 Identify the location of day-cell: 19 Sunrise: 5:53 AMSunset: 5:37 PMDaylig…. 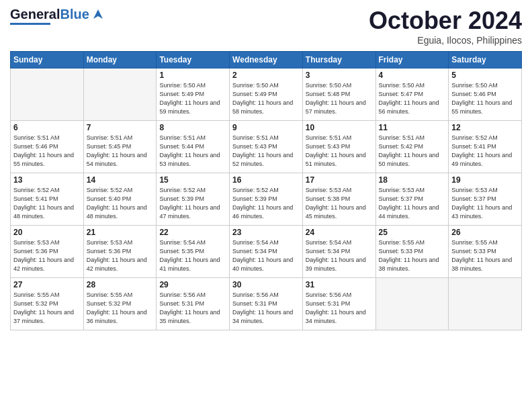
(485, 199).